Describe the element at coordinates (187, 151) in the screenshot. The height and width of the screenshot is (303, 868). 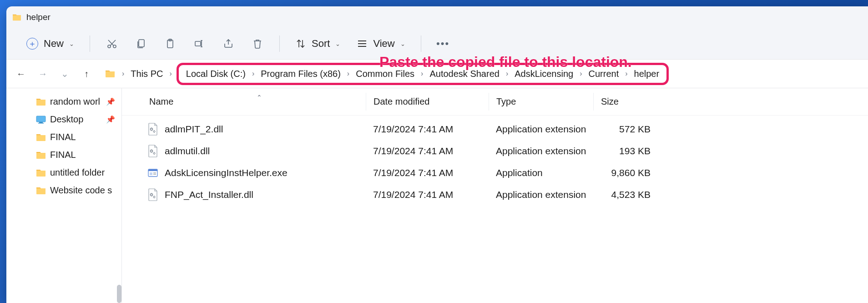
I see `file-name: adlmutil.dll` at that location.